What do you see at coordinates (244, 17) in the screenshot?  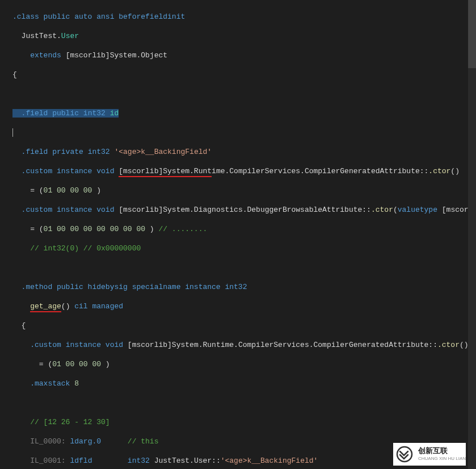 I see `code-line: .class public auto ansi beforefieldinit` at bounding box center [244, 17].